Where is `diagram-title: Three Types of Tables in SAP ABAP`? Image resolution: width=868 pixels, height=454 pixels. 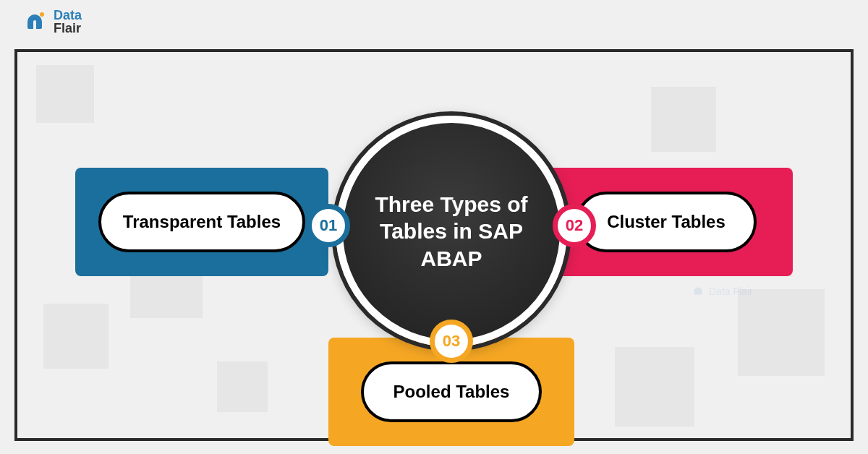 diagram-title: Three Types of Tables in SAP ABAP is located at coordinates (451, 231).